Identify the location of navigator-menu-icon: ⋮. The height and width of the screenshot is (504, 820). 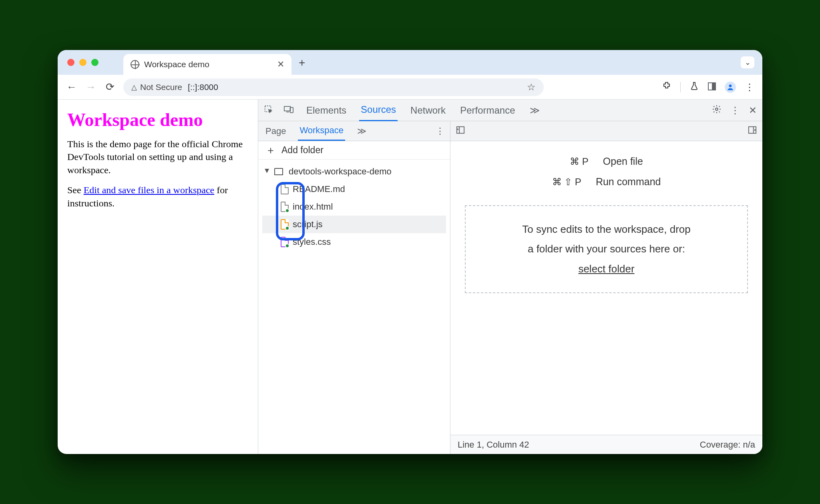
(440, 131).